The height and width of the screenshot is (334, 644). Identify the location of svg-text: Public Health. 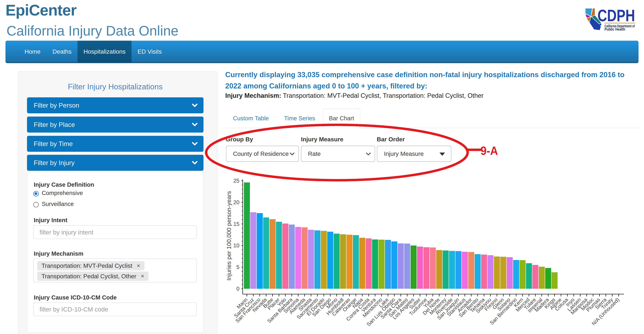
(615, 29).